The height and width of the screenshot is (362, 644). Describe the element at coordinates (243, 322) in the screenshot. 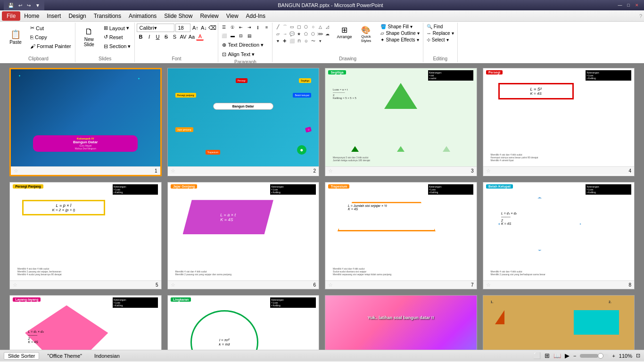

I see `slide-thumb-10: Lingkaran Keterangan:• Luas• Keliling l …` at that location.